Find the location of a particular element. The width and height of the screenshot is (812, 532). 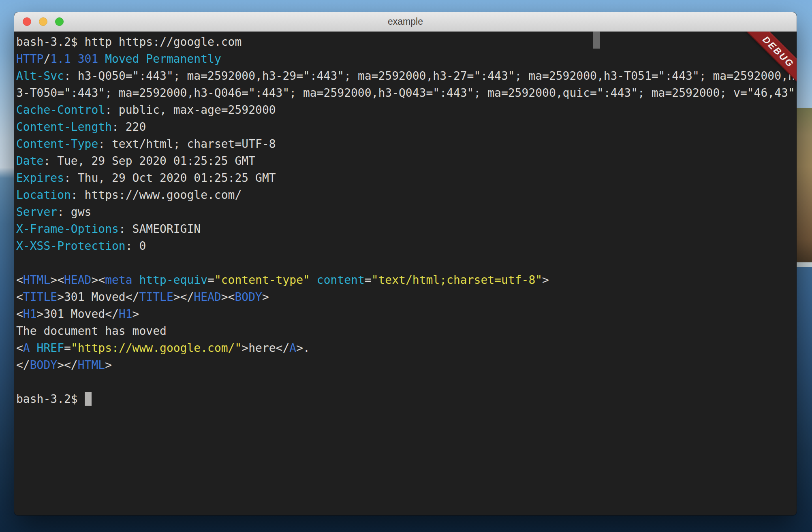

terminal-line: Alt-Svc: h3-Q050=":443"; ma=2592000,h3-2… is located at coordinates (405, 76).